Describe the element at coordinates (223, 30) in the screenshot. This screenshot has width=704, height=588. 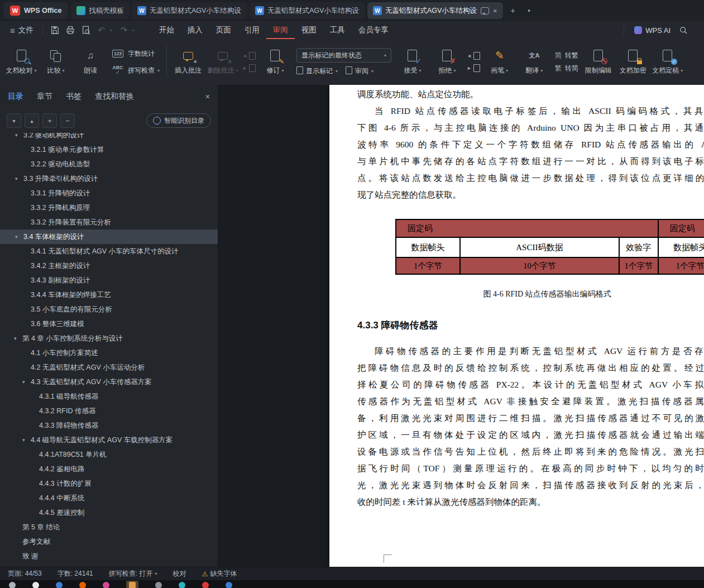
I see `ribbon-tab-页面: 页面` at that location.